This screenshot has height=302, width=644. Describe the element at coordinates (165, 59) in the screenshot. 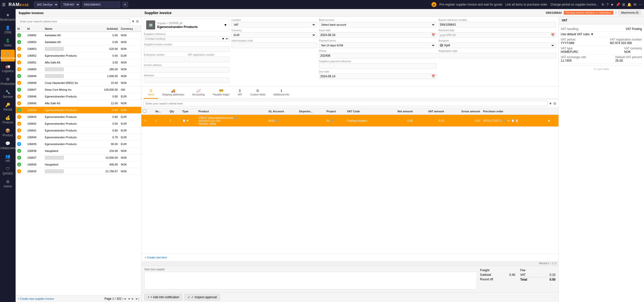

I see `enterprise-number-value` at that location.